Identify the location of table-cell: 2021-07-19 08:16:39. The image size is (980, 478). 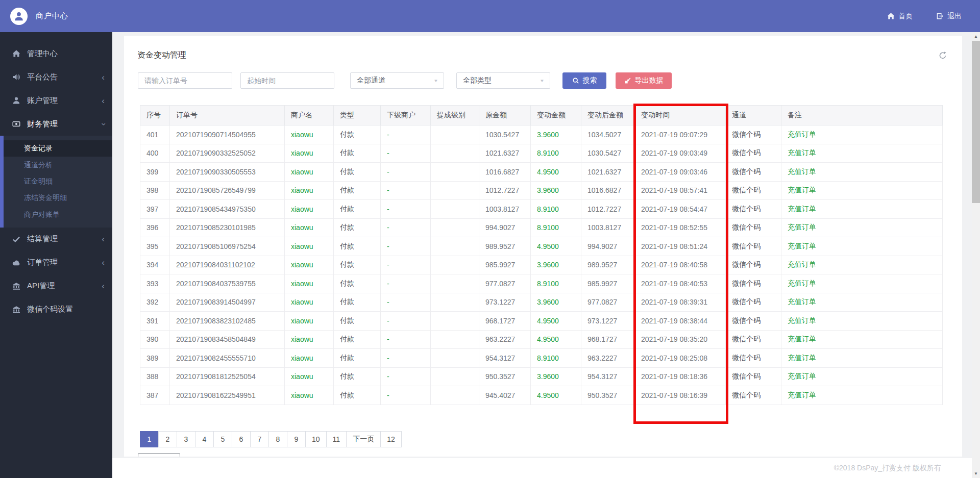
(680, 396).